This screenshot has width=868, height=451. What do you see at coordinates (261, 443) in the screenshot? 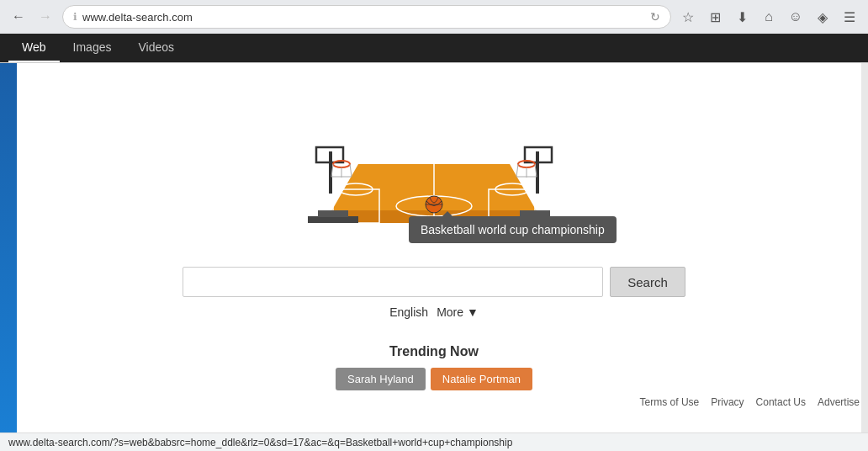
I see `status-url: www.delta-search.com/?s=web&babsrc=home_…` at bounding box center [261, 443].